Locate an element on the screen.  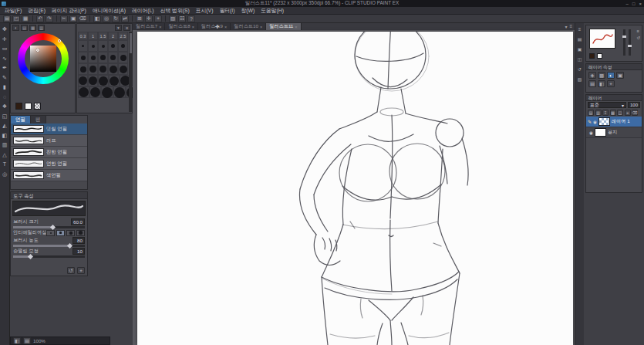
saturation-value-square is located at coordinates (43, 59).